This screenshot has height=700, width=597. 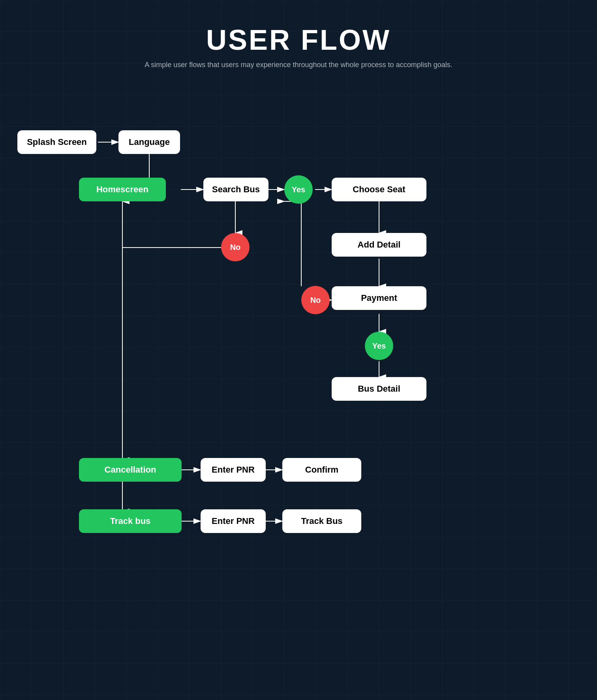 What do you see at coordinates (235, 247) in the screenshot?
I see `no1-node: No` at bounding box center [235, 247].